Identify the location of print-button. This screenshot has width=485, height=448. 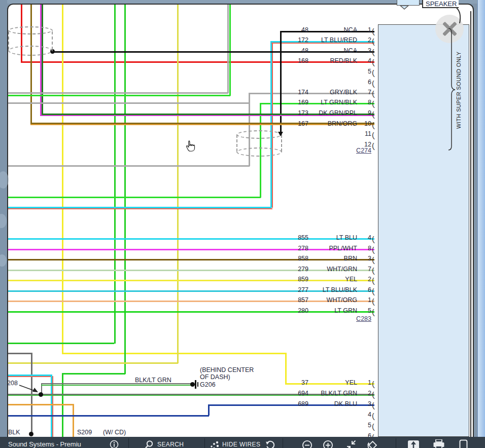
(439, 444).